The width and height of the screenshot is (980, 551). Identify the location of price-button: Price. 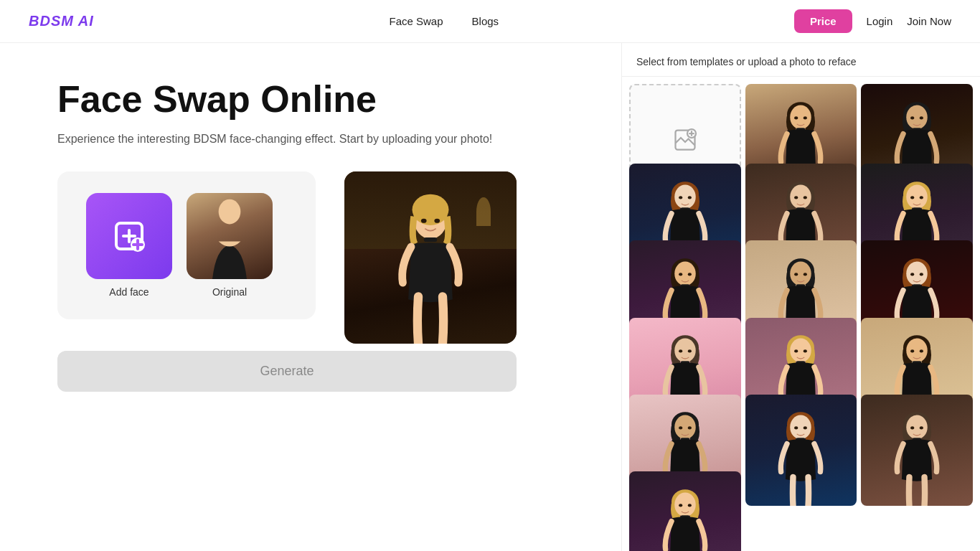
(824, 22).